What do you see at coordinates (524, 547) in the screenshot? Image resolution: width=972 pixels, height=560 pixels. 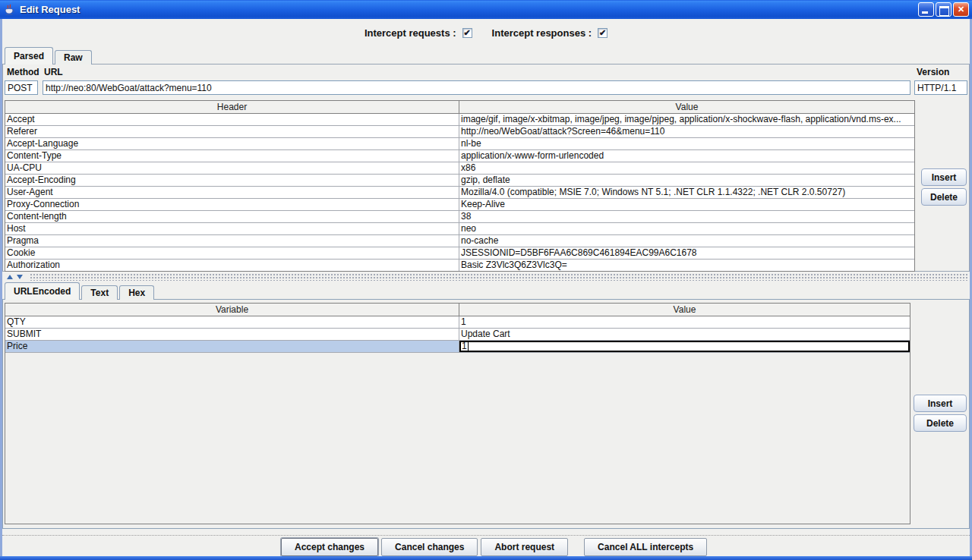 I see `abort-request-button: Abort request` at bounding box center [524, 547].